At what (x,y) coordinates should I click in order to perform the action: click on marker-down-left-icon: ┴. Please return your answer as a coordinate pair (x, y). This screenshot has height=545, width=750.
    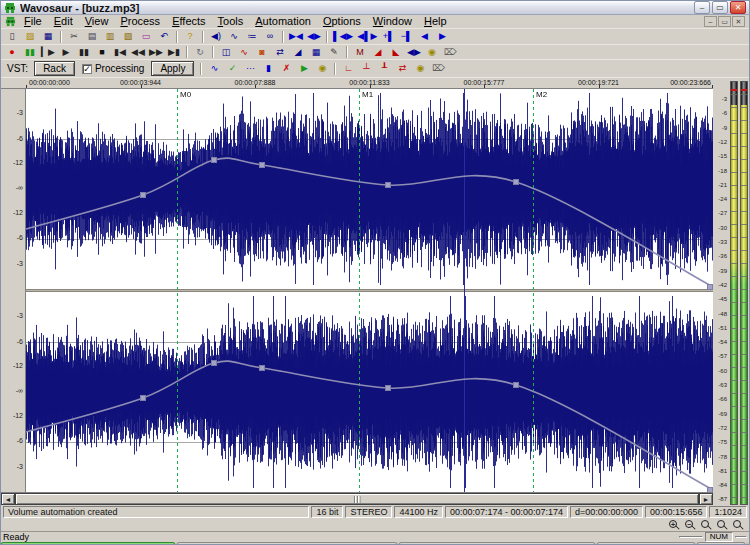
    Looking at the image, I should click on (366, 68).